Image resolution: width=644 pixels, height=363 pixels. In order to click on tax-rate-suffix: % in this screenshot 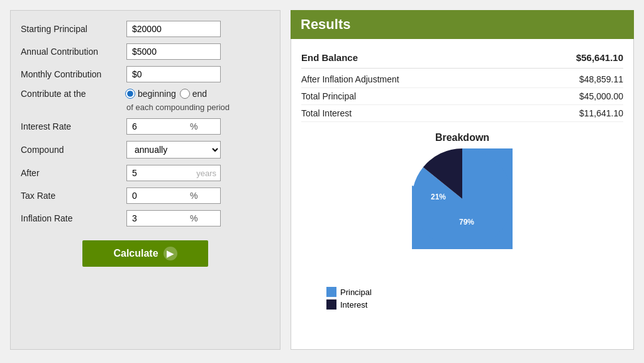, I will do `click(196, 196)`.